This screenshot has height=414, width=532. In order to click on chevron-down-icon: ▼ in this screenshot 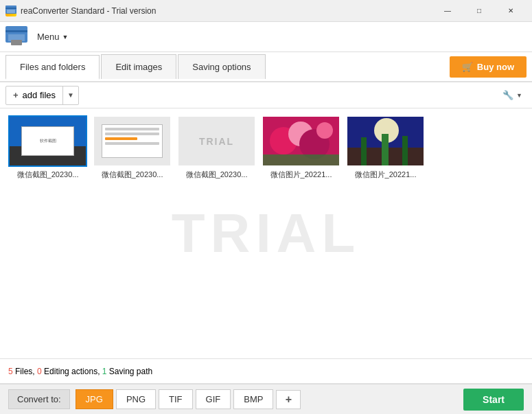, I will do `click(71, 95)`.